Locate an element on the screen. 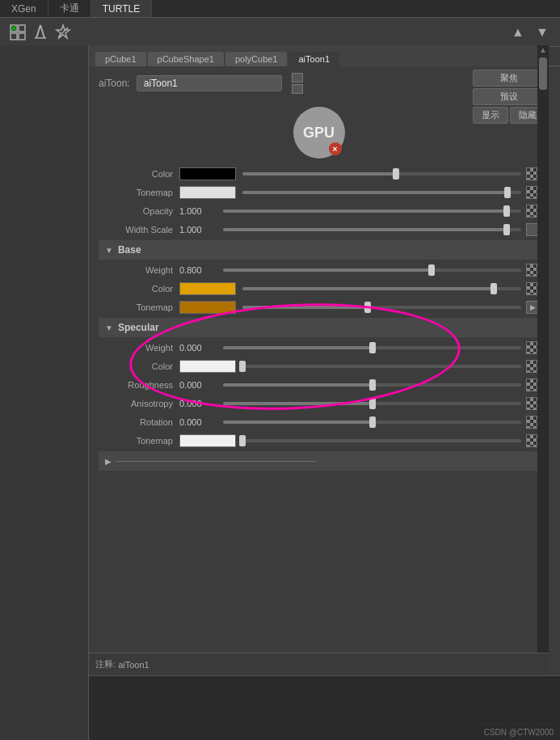 The height and width of the screenshot is (740, 560). prop-anisotropy-slider is located at coordinates (372, 404).